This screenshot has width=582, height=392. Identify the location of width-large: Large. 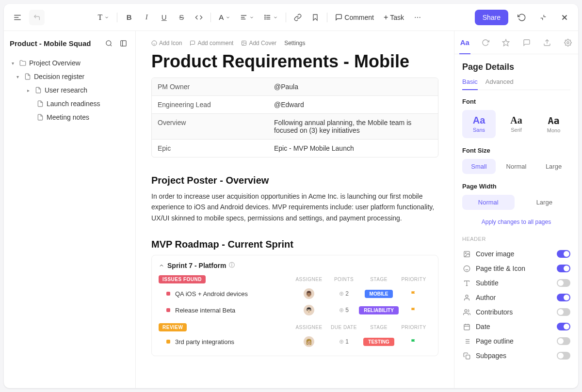
(545, 203).